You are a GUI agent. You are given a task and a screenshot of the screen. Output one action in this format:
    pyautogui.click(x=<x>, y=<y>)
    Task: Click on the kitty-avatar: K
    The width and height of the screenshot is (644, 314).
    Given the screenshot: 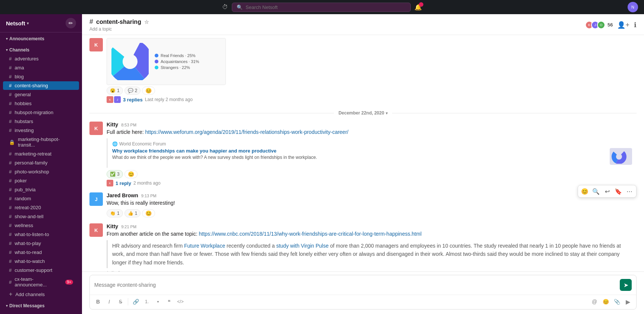 What is the action you would take?
    pyautogui.click(x=96, y=128)
    